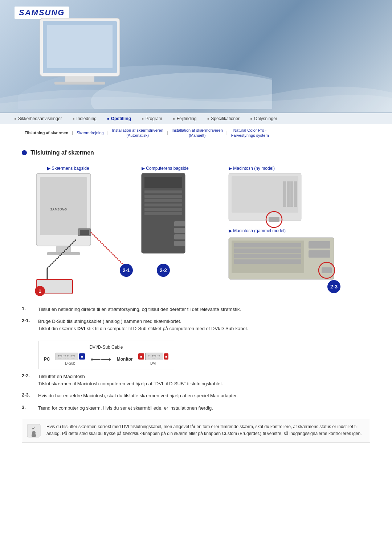 The image size is (392, 554). I want to click on nav-item-program: Program, so click(152, 119).